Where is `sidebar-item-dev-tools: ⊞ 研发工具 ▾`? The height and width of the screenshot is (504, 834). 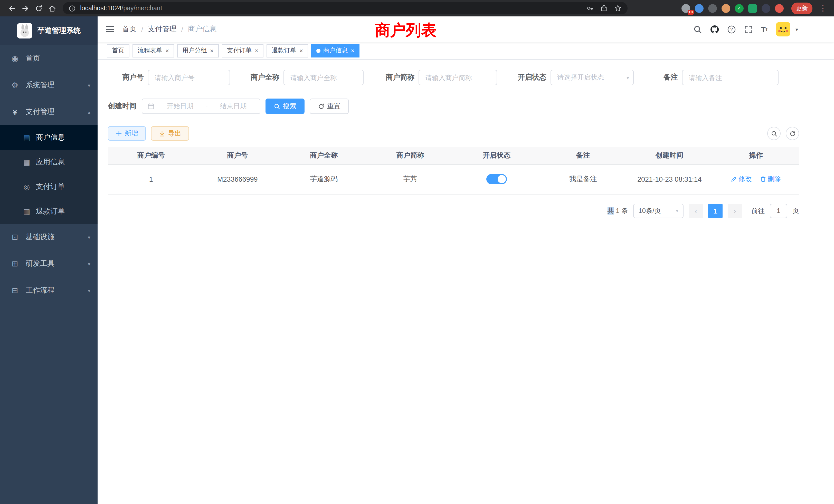
sidebar-item-dev-tools: ⊞ 研发工具 ▾ is located at coordinates (49, 264).